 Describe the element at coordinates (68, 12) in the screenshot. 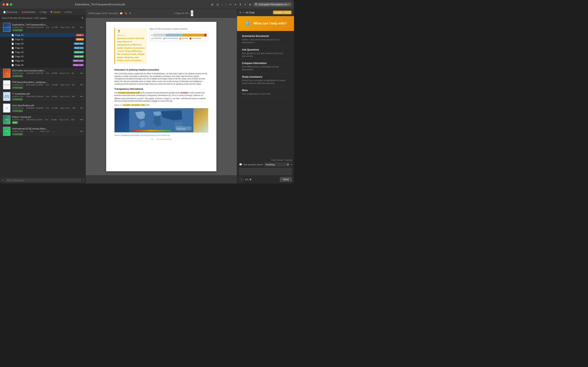

I see `sidebar-tab-pool: 🗂 Pool` at that location.